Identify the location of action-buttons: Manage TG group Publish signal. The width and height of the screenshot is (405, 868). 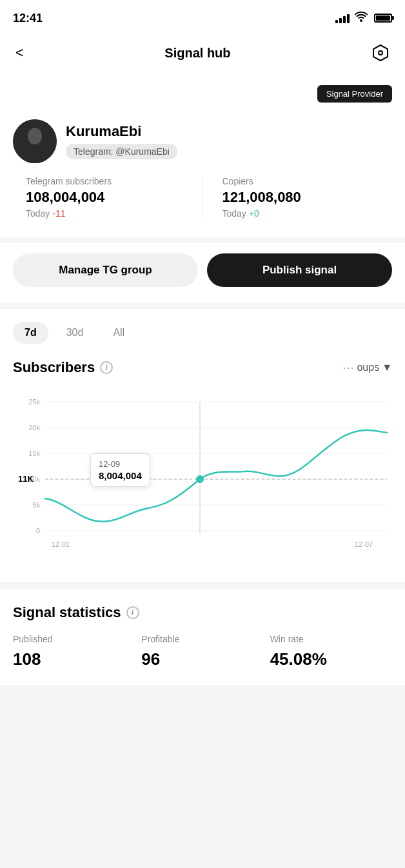
(202, 273).